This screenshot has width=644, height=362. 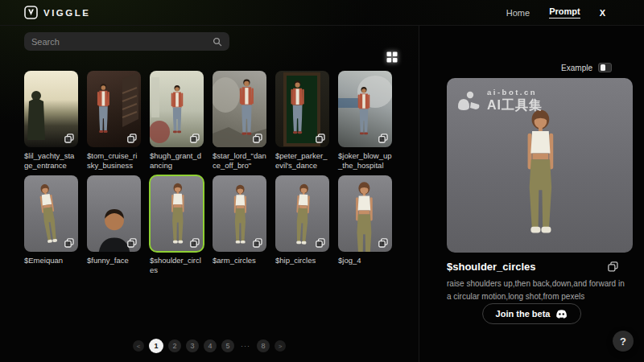 What do you see at coordinates (31, 13) in the screenshot?
I see `viggle-logo-icon` at bounding box center [31, 13].